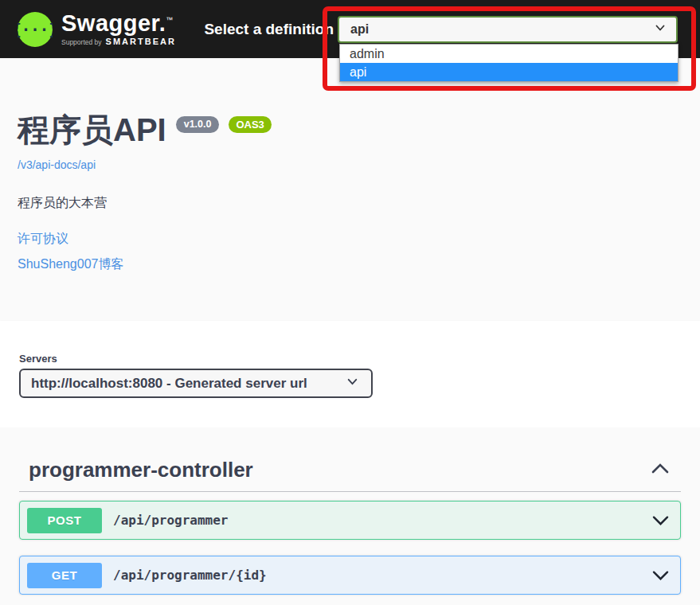 This screenshot has height=605, width=700. What do you see at coordinates (509, 54) in the screenshot?
I see `definition-option-admin: admin` at bounding box center [509, 54].